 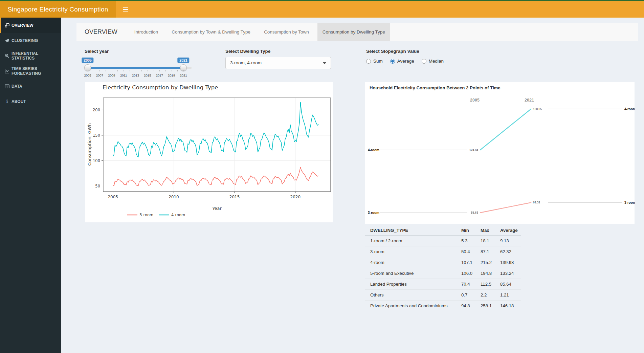 I want to click on tab-consumption-by-town-dwelling-type: Consumption by Town & Dwelling Type, so click(x=211, y=32).